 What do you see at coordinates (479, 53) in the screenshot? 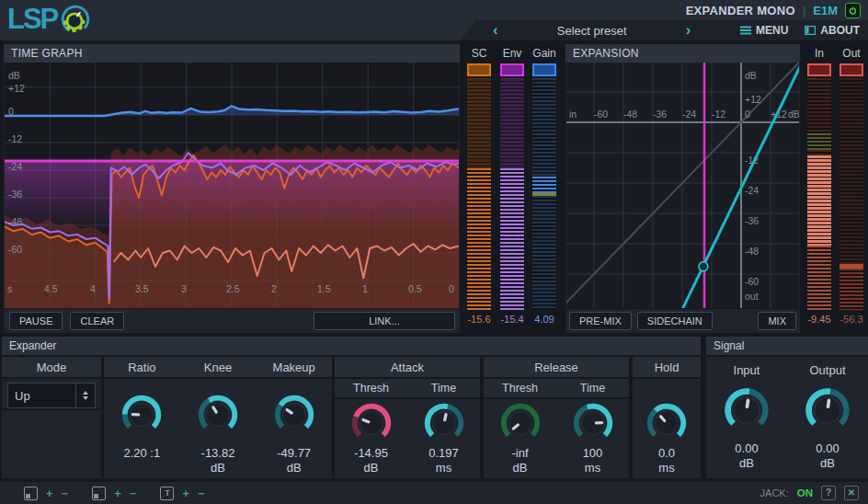
I see `sc-meter-label: SC` at bounding box center [479, 53].